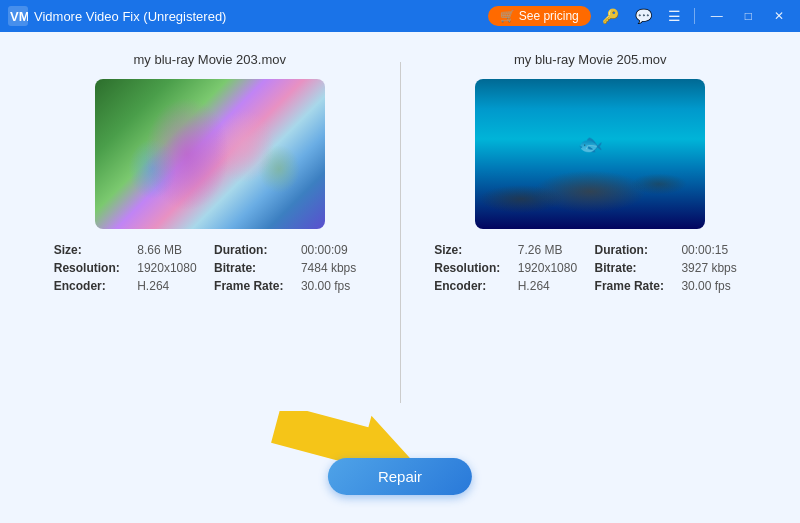 The image size is (800, 523). What do you see at coordinates (400, 476) in the screenshot?
I see `repair-button: Repair` at bounding box center [400, 476].